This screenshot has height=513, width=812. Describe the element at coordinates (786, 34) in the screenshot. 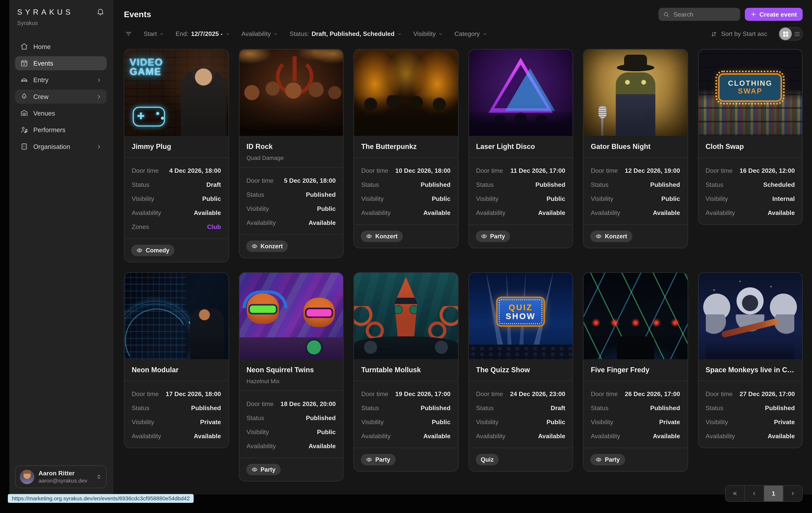

I see `grid-view-button` at that location.